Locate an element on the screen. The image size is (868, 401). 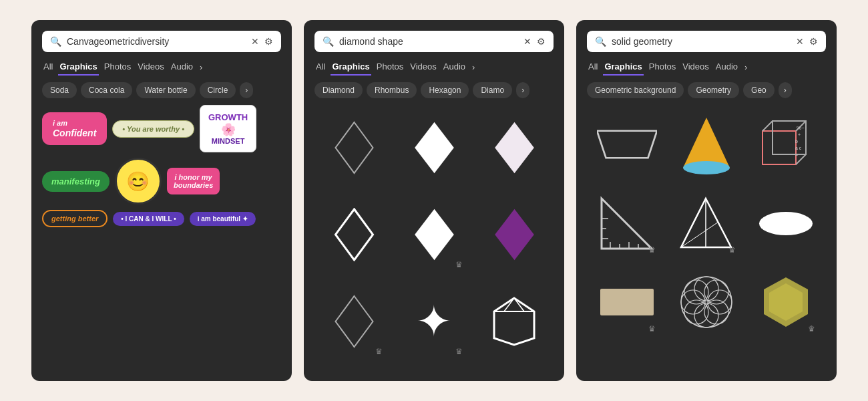
pill-geometry: Geometry is located at coordinates (713, 90).